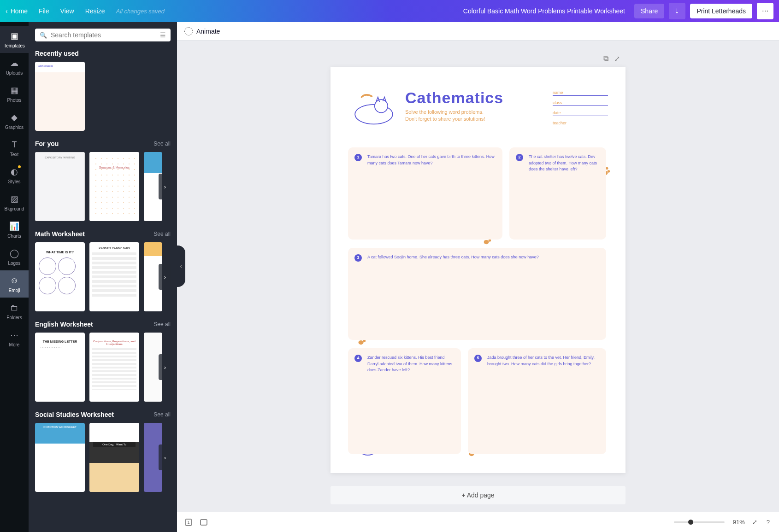 The height and width of the screenshot is (532, 779). I want to click on context-toolbar: Animate, so click(478, 31).